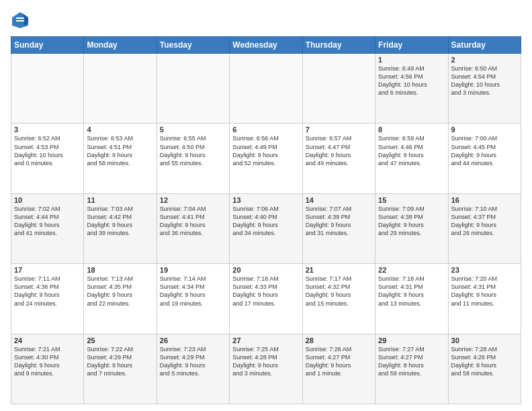 Image resolution: width=532 pixels, height=411 pixels. Describe the element at coordinates (120, 222) in the screenshot. I see `day-info: Sunrise: 7:03 AM Sunset: 4:42 PM Dayligh…` at that location.